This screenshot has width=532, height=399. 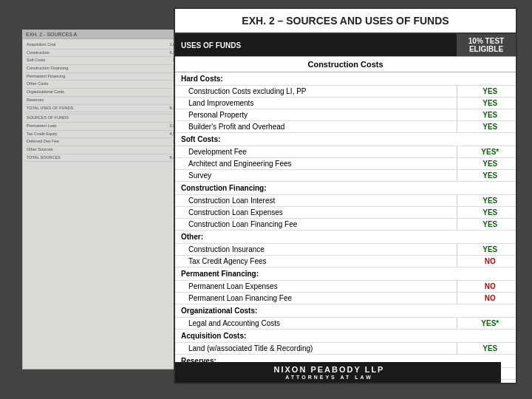 I want to click on row-label: Legal and Accounting Costs, so click(x=316, y=324).